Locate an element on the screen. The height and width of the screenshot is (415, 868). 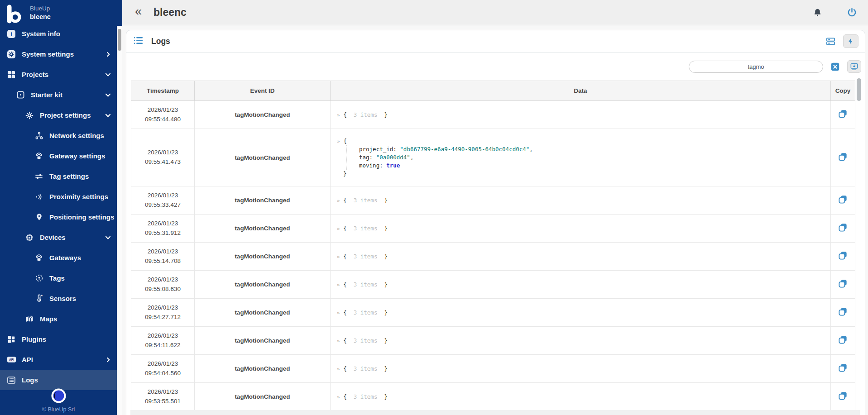
sidebar-item-label: Positioning settings is located at coordinates (82, 217).